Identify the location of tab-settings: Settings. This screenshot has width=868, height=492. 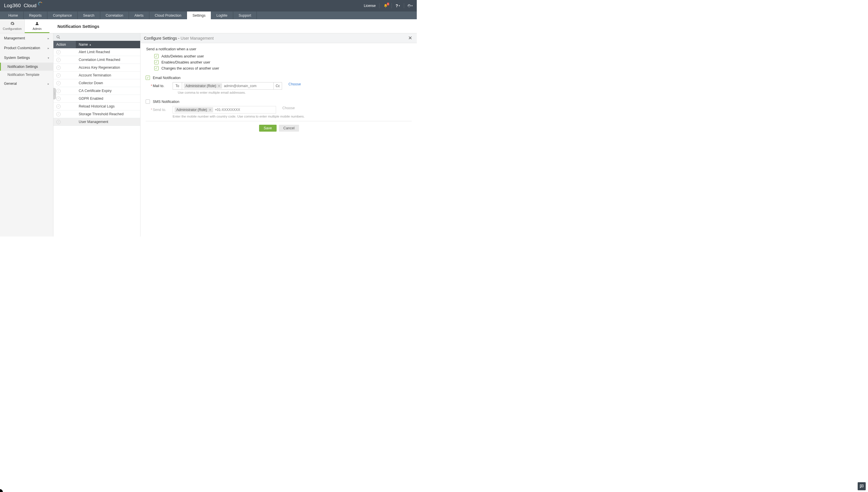
(199, 16).